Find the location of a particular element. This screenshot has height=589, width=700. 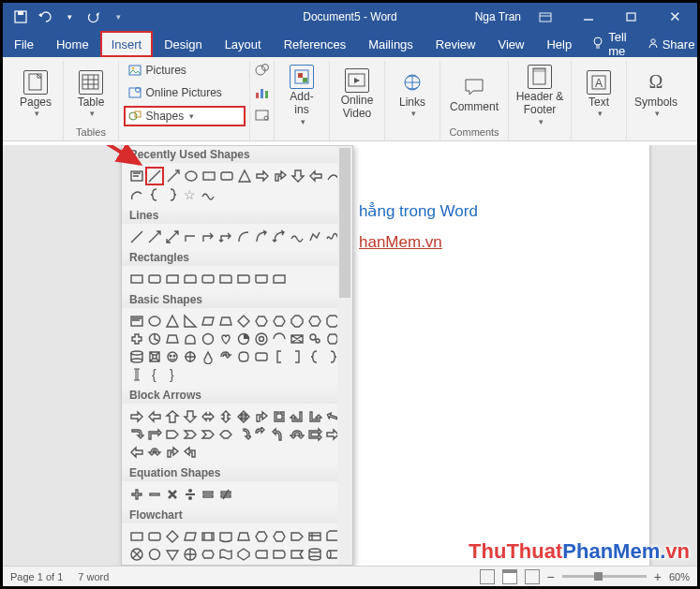

shape-arrow-left is located at coordinates (315, 176).